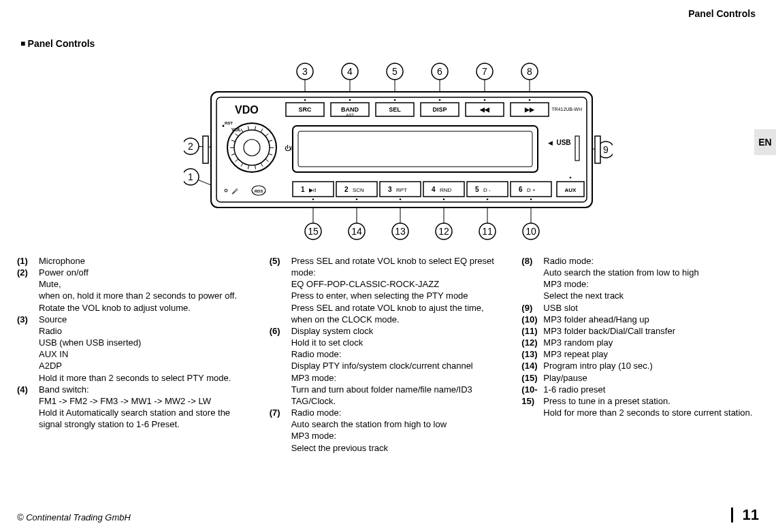  What do you see at coordinates (651, 378) in the screenshot?
I see `entry-line: Play/pause` at bounding box center [651, 378].